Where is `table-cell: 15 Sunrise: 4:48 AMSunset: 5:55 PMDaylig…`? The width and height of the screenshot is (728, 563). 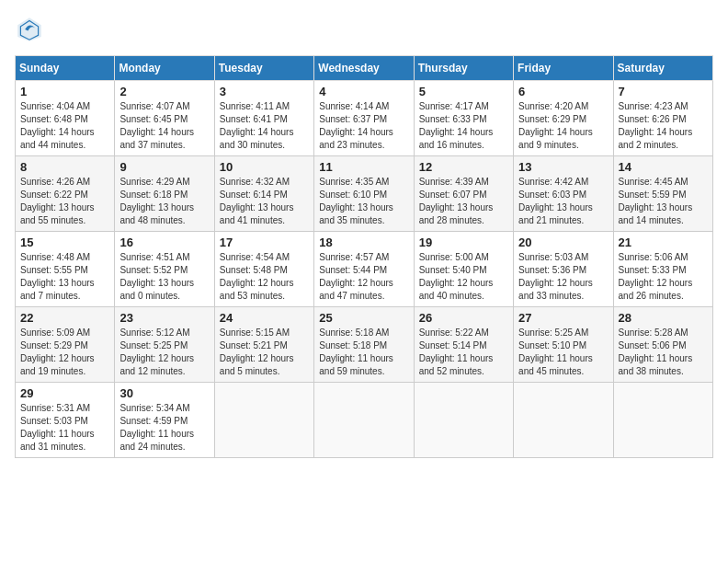
table-cell: 15 Sunrise: 4:48 AMSunset: 5:55 PMDaylig… is located at coordinates (65, 270).